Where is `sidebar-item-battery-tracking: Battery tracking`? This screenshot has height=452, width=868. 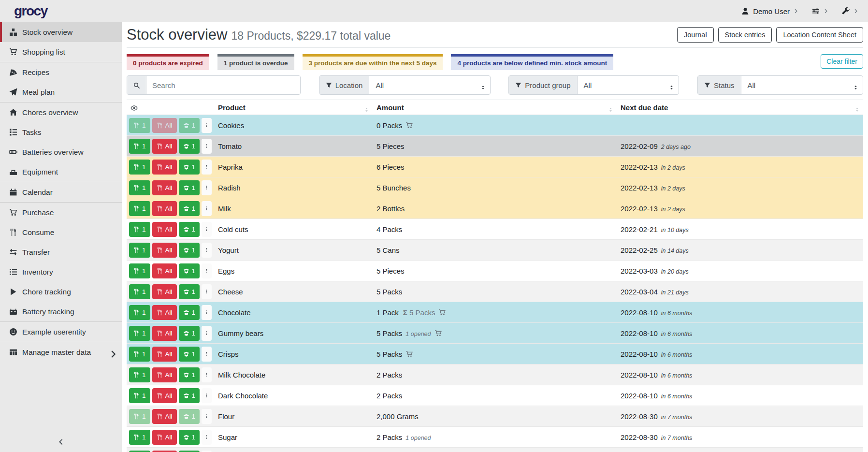 sidebar-item-battery-tracking: Battery tracking is located at coordinates (61, 311).